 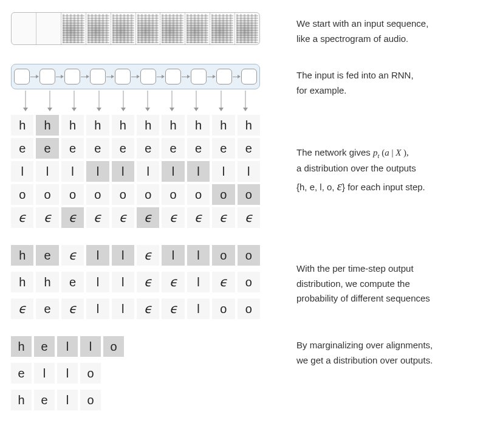 I want to click on math-expr: pt (a | X ),, so click(x=391, y=153).